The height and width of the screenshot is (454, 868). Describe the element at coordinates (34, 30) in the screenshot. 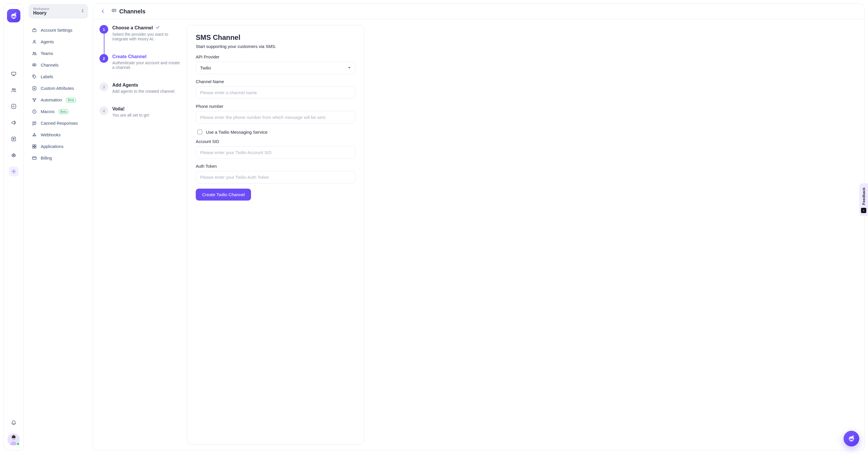

I see `briefcase-icon` at that location.